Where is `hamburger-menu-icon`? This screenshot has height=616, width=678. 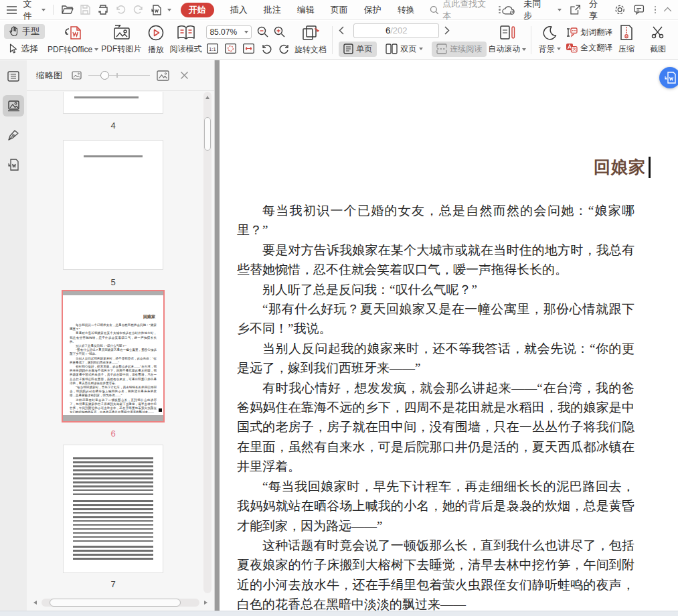 hamburger-menu-icon is located at coordinates (12, 10).